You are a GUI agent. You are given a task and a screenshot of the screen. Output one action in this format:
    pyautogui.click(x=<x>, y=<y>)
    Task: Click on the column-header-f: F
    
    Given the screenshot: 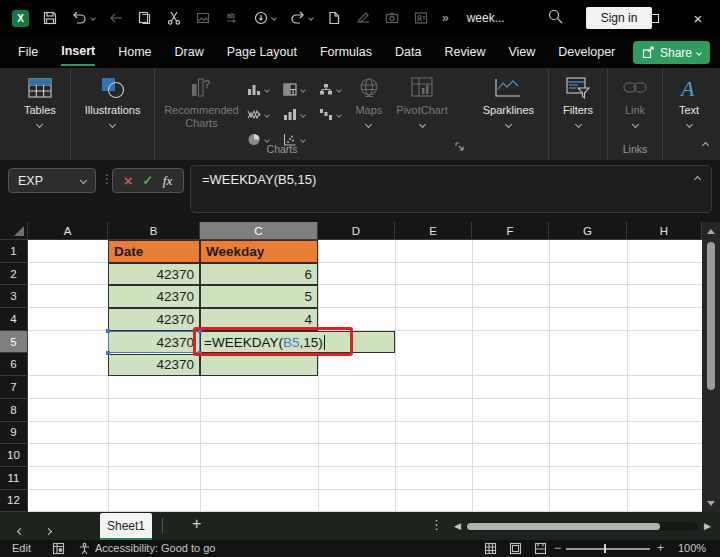 What is the action you would take?
    pyautogui.click(x=510, y=231)
    